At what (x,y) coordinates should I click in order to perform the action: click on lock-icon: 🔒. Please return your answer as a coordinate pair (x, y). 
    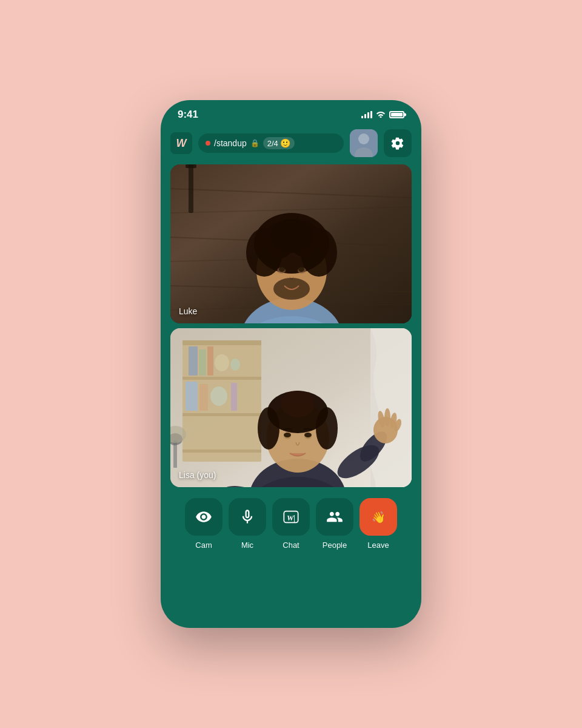
    Looking at the image, I should click on (255, 143).